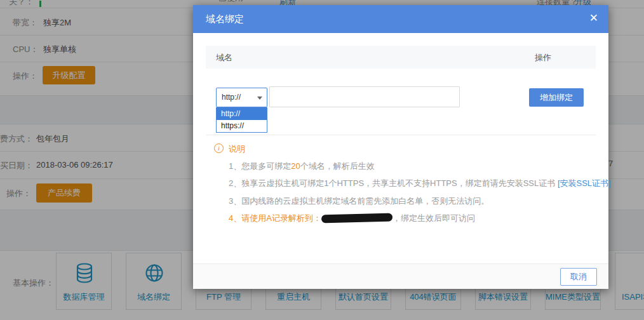 The image size is (644, 320). I want to click on modal-header: 域名绑定 ✕, so click(401, 19).